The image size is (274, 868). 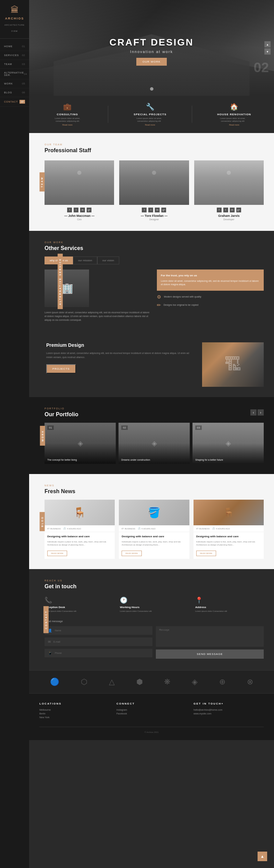 I want to click on partner-logo-1: 🔵, so click(x=55, y=682).